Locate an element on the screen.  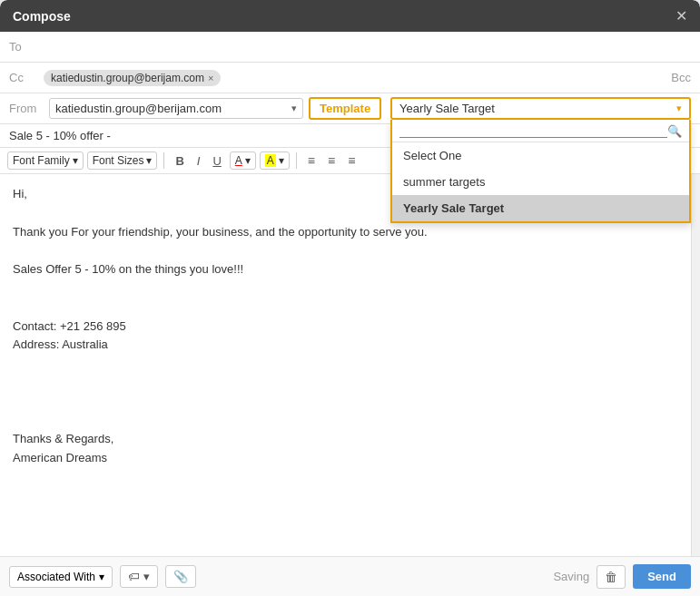
font-sizes-dropdown: Font Sizes ▾ is located at coordinates (123, 161).